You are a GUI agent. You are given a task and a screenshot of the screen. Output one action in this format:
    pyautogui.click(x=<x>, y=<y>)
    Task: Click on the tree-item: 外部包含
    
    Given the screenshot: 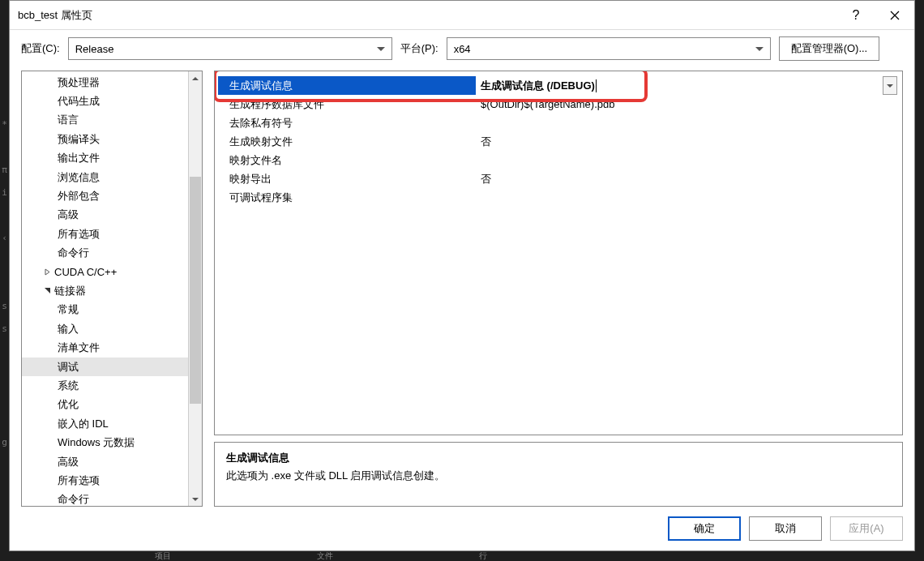 What is the action you would take?
    pyautogui.click(x=105, y=196)
    